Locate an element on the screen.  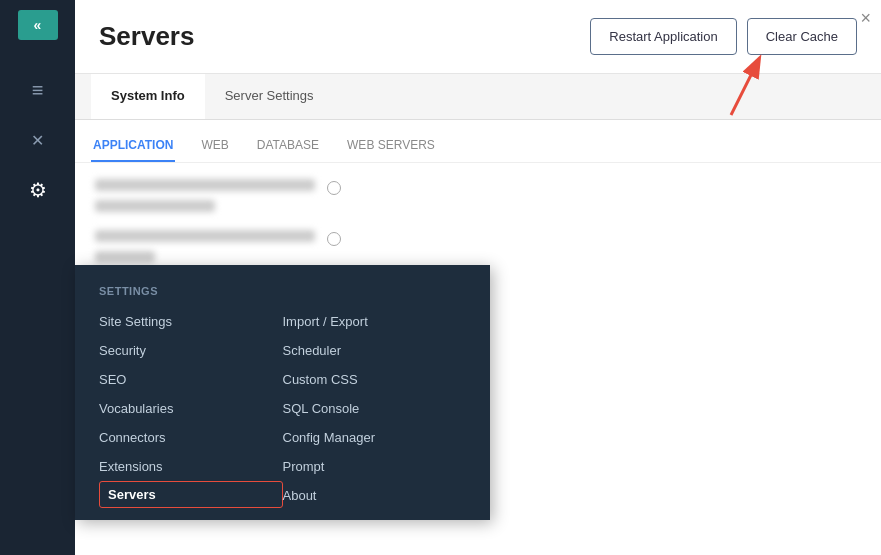
dropdown-item-connectors: Connectors is located at coordinates (191, 438).